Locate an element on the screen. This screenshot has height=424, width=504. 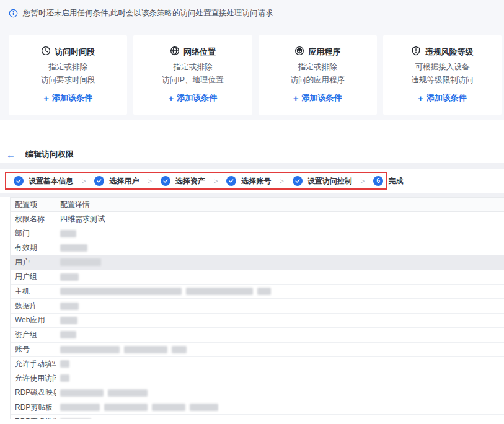
config-item-label: 权限名称 is located at coordinates (33, 219).